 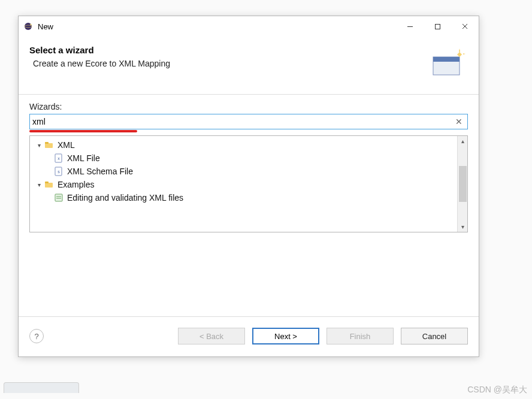 I want to click on tree-item-xml-schema-file: s XML Schema File, so click(x=243, y=171).